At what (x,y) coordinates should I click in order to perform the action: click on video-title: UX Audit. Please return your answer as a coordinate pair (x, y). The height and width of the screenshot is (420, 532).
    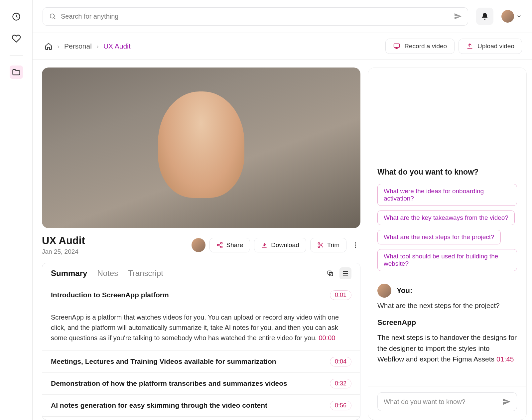
    Looking at the image, I should click on (64, 241).